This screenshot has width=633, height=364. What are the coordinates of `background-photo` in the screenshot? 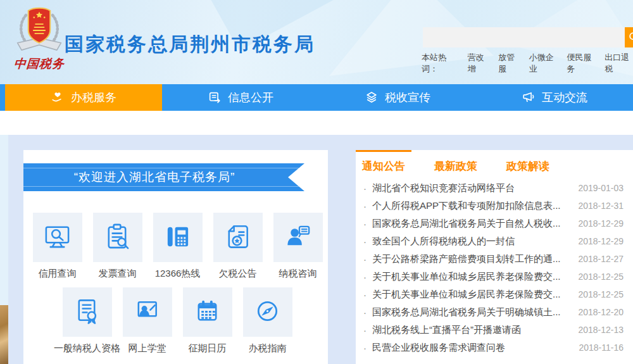 It's located at (4, 334).